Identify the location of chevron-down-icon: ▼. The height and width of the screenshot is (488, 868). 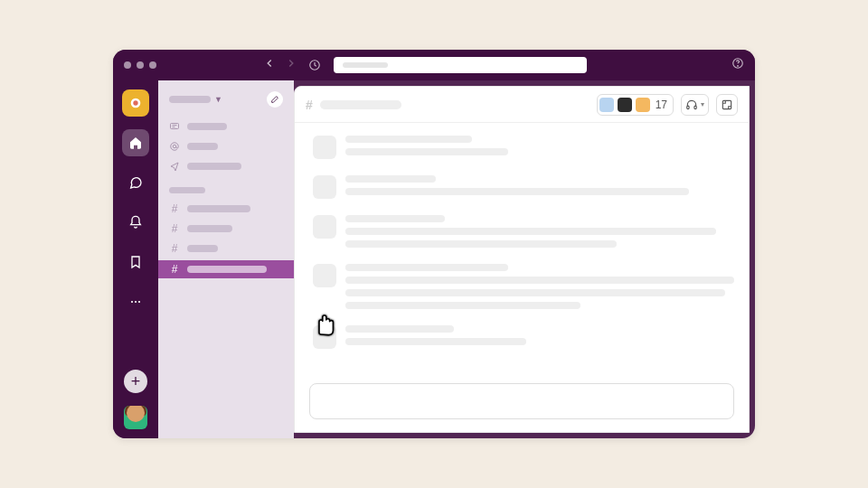
(219, 99).